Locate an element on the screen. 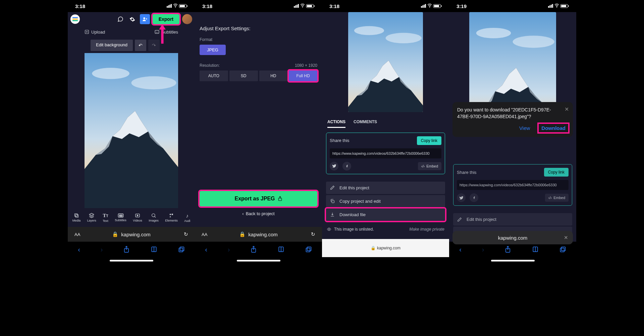 This screenshot has width=644, height=336. tool-subtitles: CCSubtitles is located at coordinates (121, 218).